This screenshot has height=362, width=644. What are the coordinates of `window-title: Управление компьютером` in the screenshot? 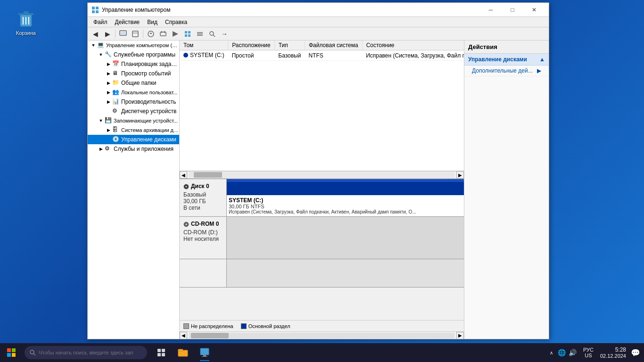 It's located at (136, 10).